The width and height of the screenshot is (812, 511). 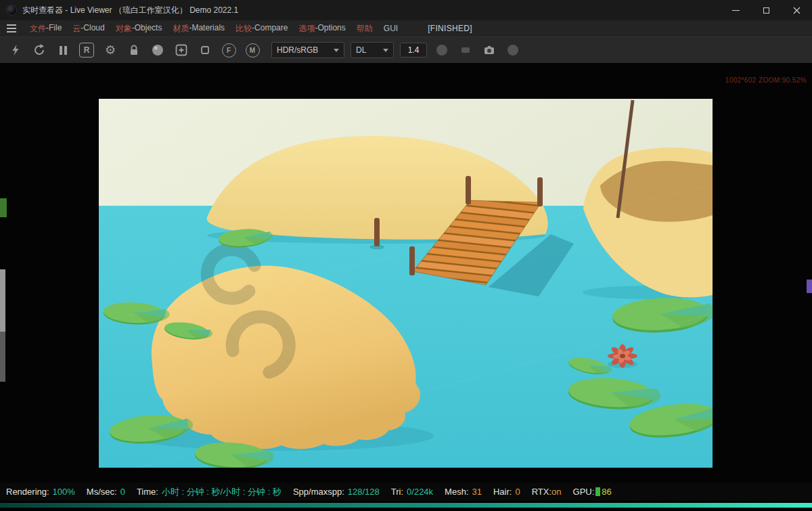 I want to click on lock-icon, so click(x=134, y=50).